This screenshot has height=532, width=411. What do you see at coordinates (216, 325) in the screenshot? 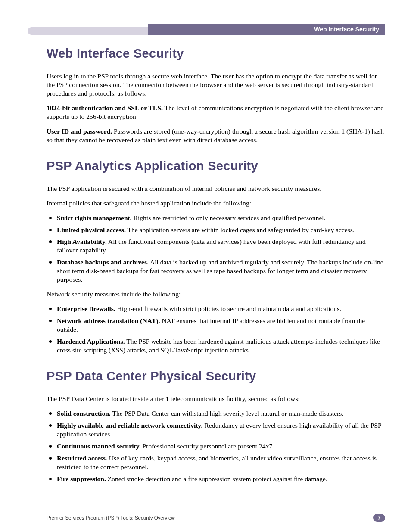
I see `list-item: Network address translation (NAT). NAT e…` at bounding box center [216, 325].